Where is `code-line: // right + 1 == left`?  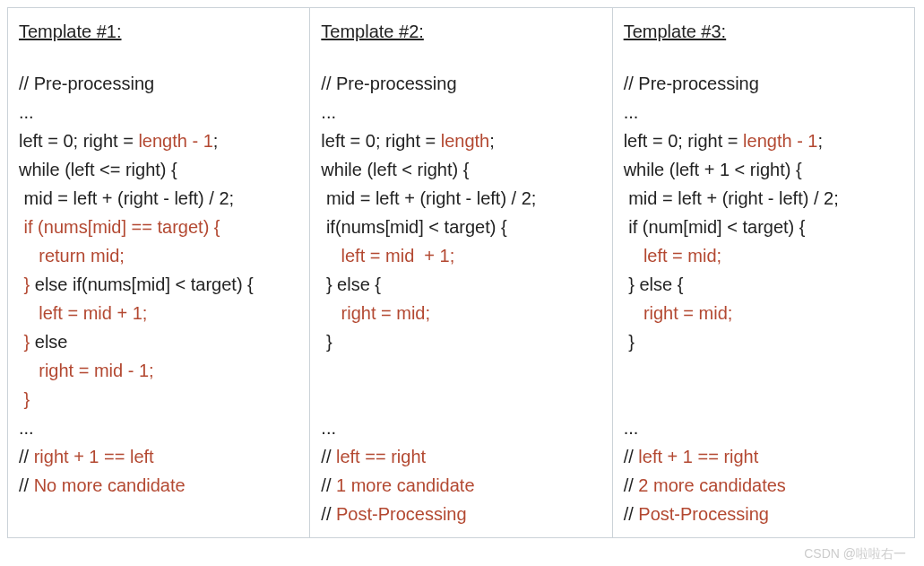 code-line: // right + 1 == left is located at coordinates (161, 457).